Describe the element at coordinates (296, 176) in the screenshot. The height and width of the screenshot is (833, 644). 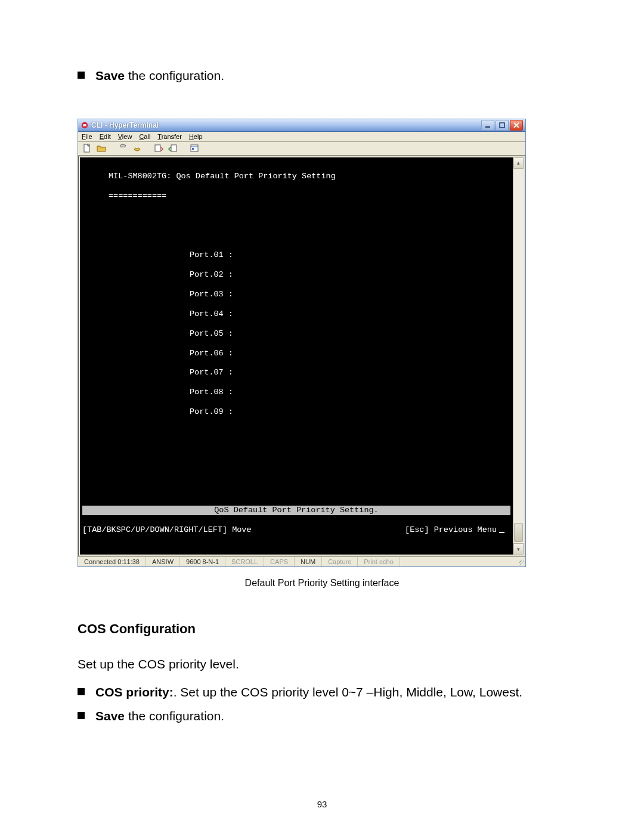
I see `terminal-heading: MIL-SM8002TG: Qos Default Port Priority …` at that location.